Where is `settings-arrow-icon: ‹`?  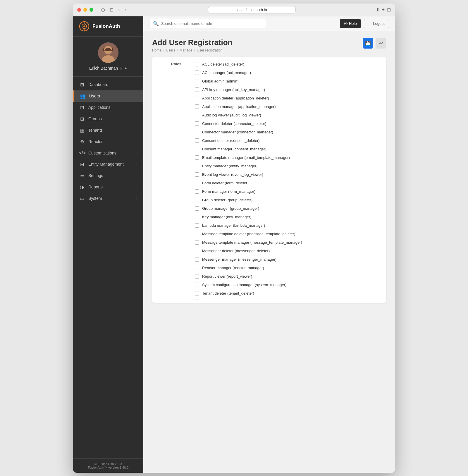 settings-arrow-icon: ‹ is located at coordinates (137, 176).